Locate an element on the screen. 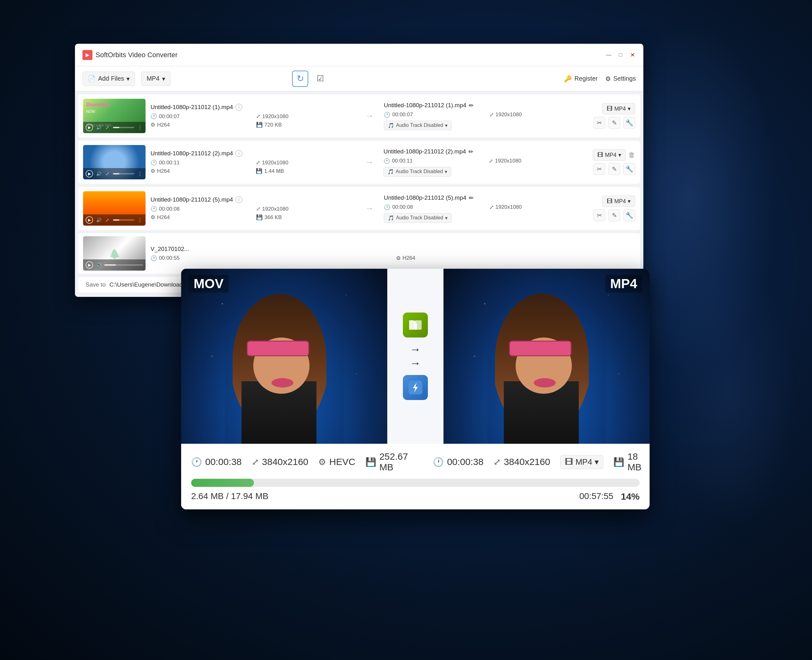 Image resolution: width=812 pixels, height=660 pixels. resolution-icon: ⤢ is located at coordinates (258, 163).